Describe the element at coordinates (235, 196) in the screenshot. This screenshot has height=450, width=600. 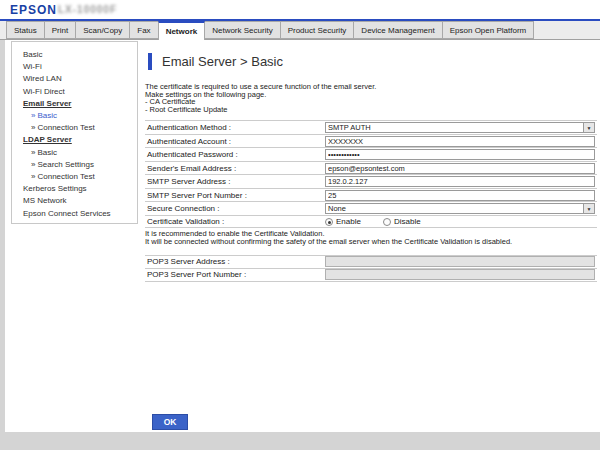
I see `field-label: SMTP Server Port Number :` at that location.